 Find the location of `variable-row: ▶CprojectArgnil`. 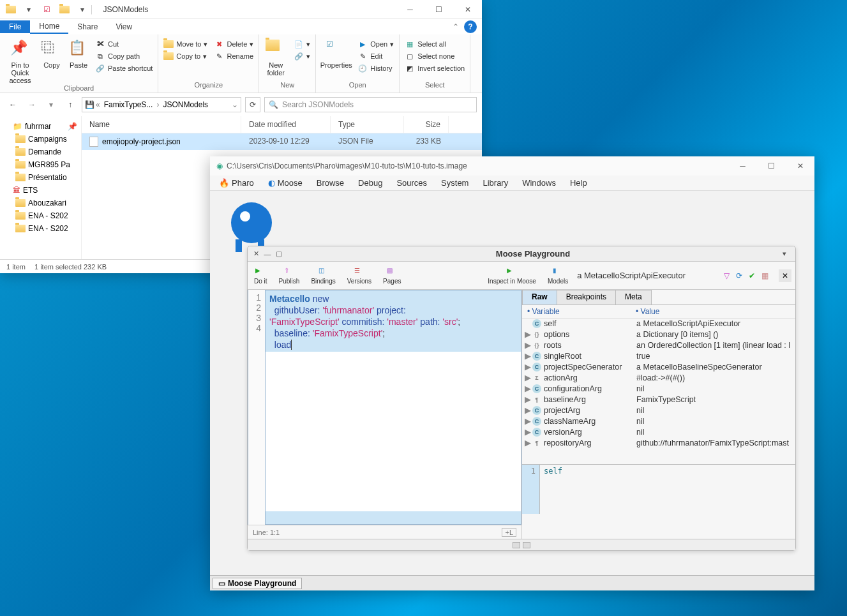

variable-row: ▶CprojectArgnil is located at coordinates (659, 410).